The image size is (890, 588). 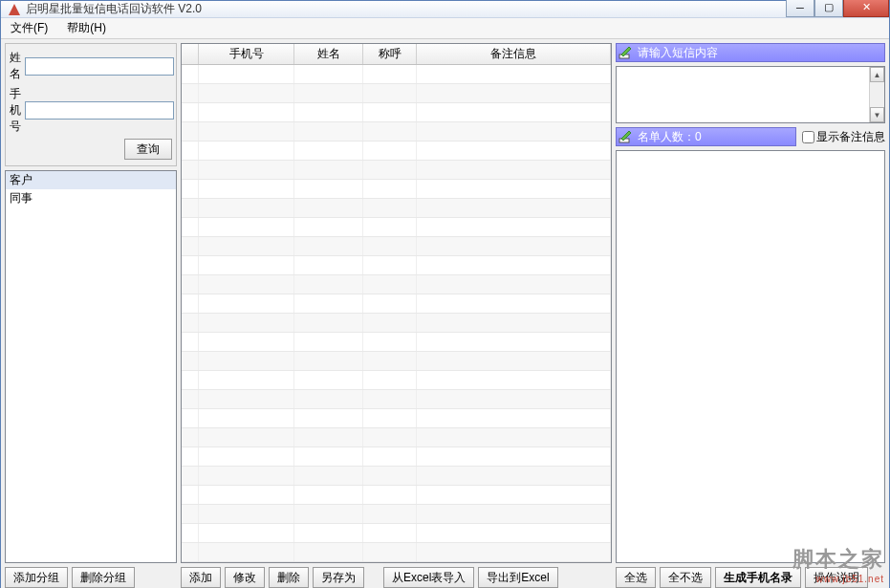 What do you see at coordinates (289, 577) in the screenshot?
I see `delete-button: 删除` at bounding box center [289, 577].